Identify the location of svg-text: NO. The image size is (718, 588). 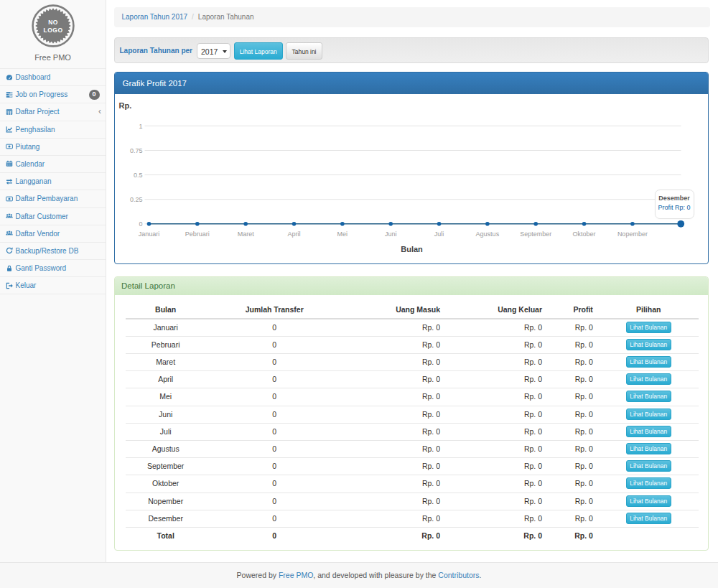
(53, 22).